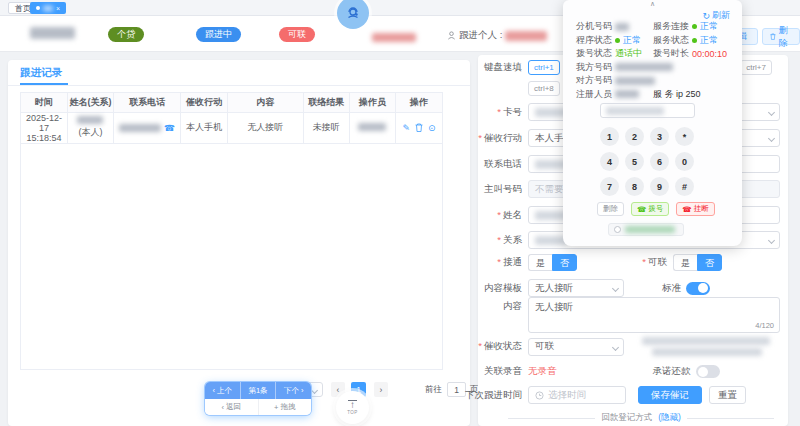  What do you see at coordinates (544, 88) in the screenshot?
I see `shortcut-ctrl8-button: ctrl+8` at bounding box center [544, 88].